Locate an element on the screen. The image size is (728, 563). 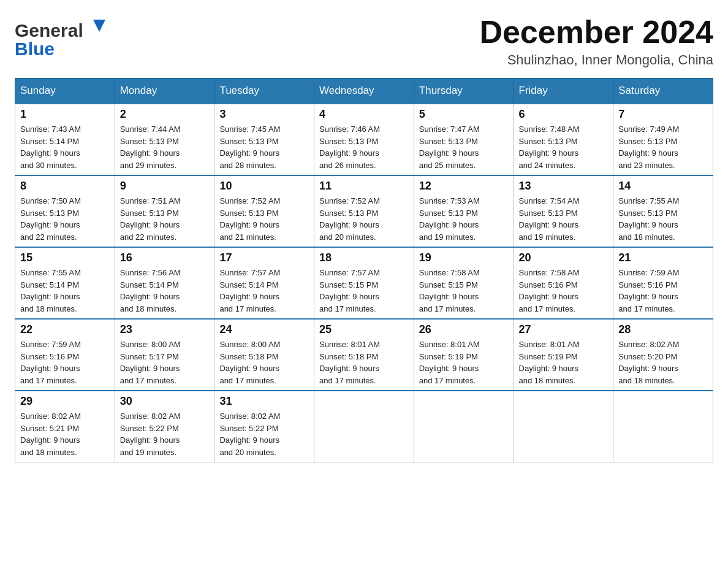
calendar-cell: 18 Sunrise: 7:57 AM Sunset: 5:15 PM Dayl… is located at coordinates (364, 283).